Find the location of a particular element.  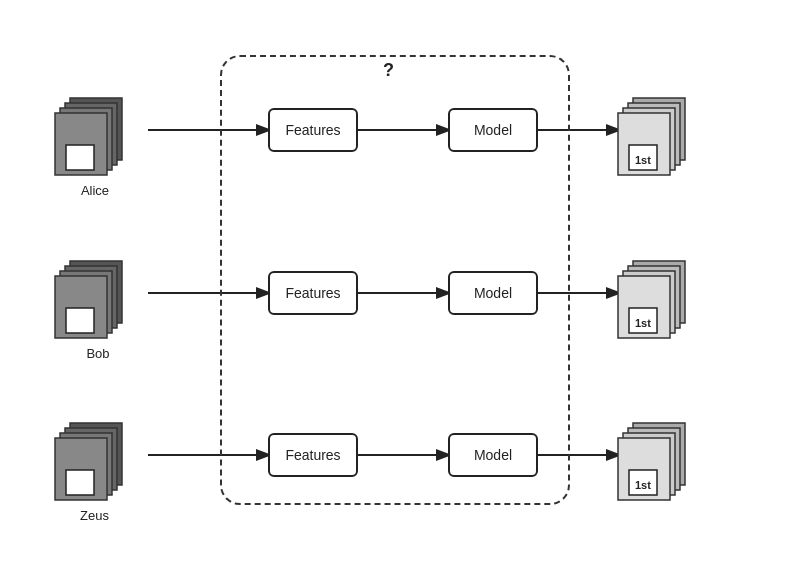

input-stack-bob is located at coordinates (97, 300).